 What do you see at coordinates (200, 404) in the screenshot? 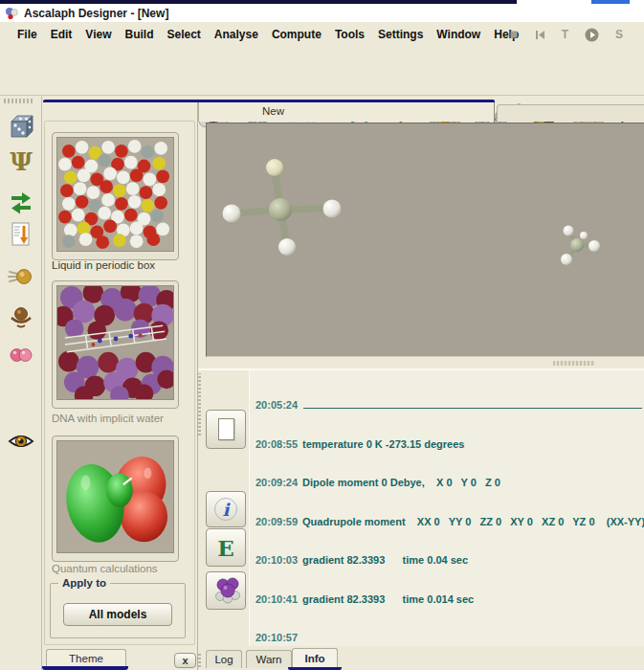
I see `log-panel-handle` at bounding box center [200, 404].